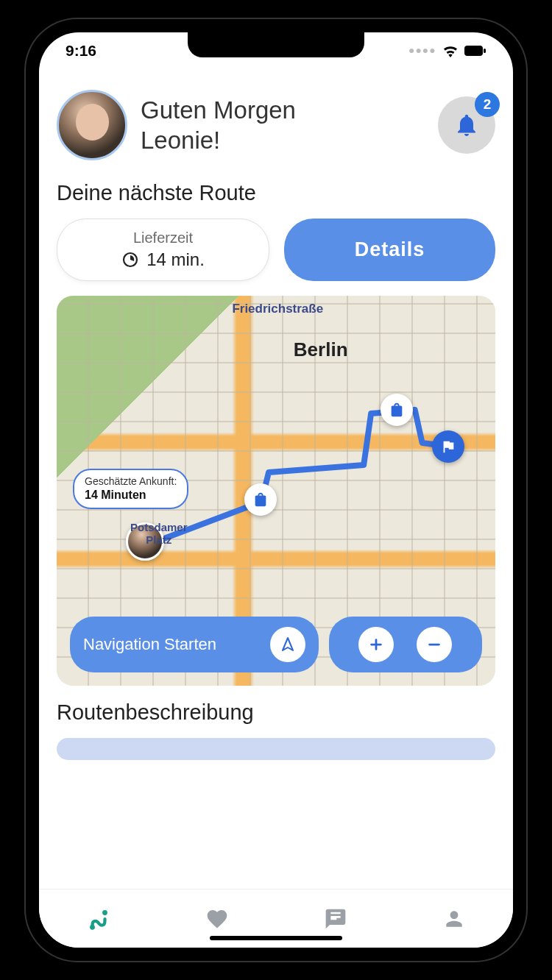 The image size is (552, 980). I want to click on start-navigation-label: Navigation Starten, so click(150, 645).